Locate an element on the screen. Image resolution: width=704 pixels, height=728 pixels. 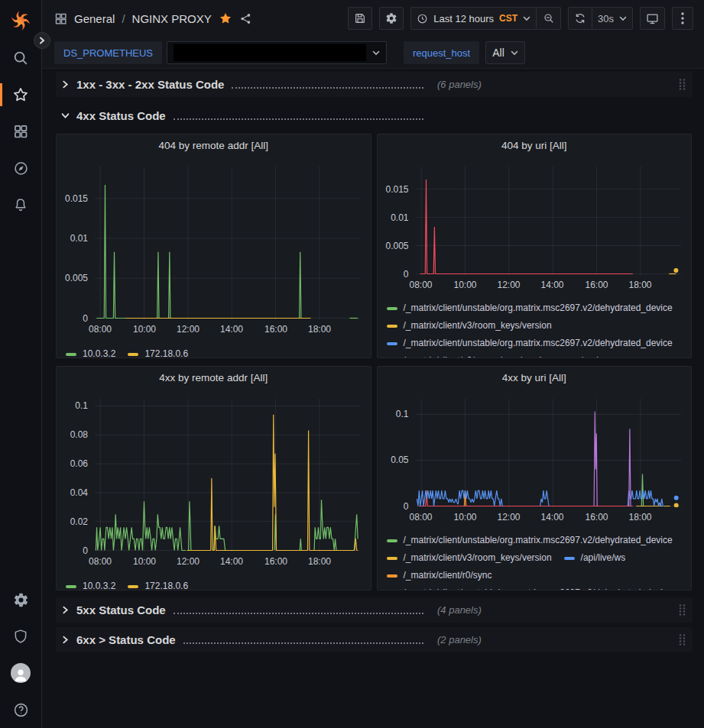
sidebar-item-starred is located at coordinates (21, 95).